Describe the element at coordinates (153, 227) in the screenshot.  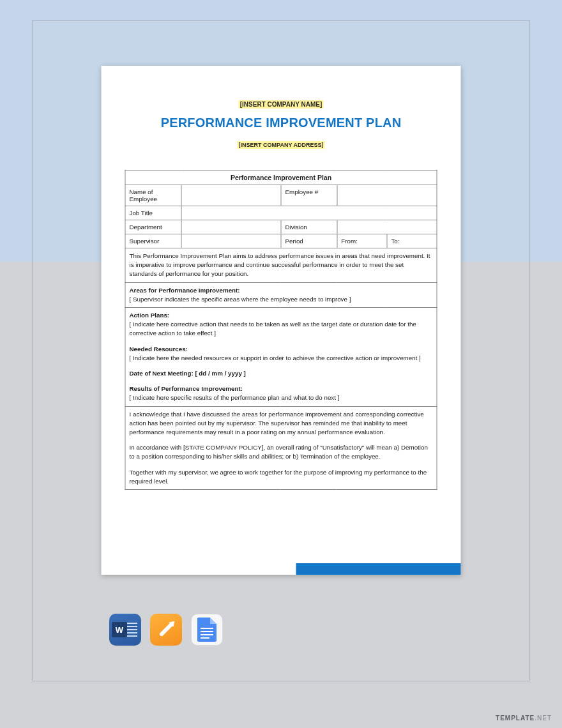
I see `label-department: Department` at that location.